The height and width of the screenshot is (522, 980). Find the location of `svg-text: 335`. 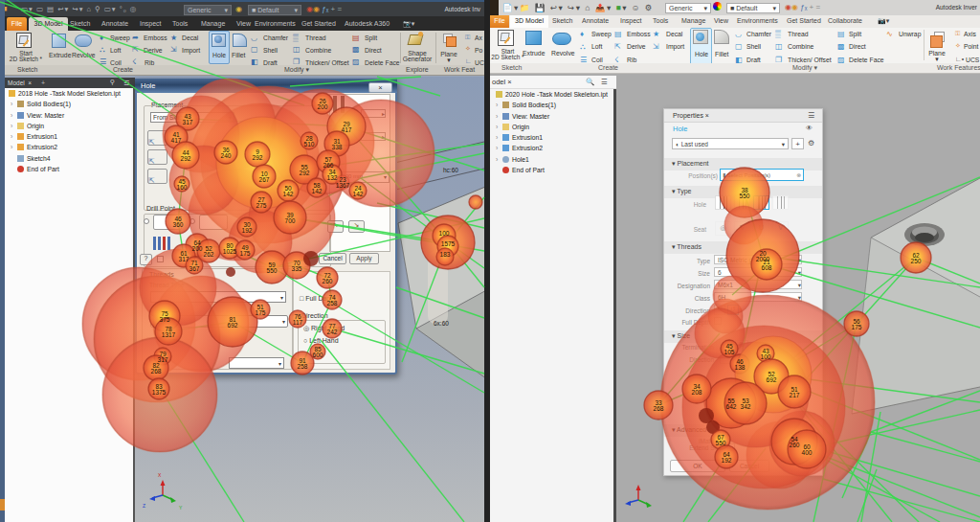

svg-text: 335 is located at coordinates (297, 268).